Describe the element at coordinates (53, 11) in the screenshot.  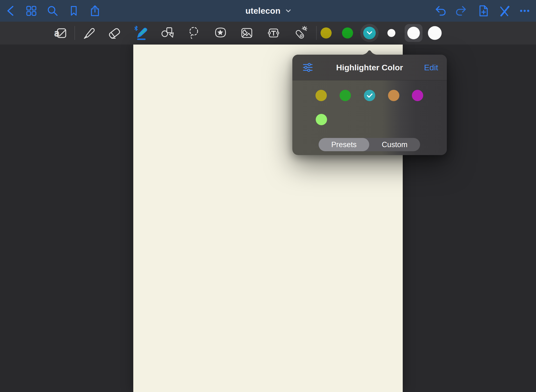
I see `search-icon` at that location.